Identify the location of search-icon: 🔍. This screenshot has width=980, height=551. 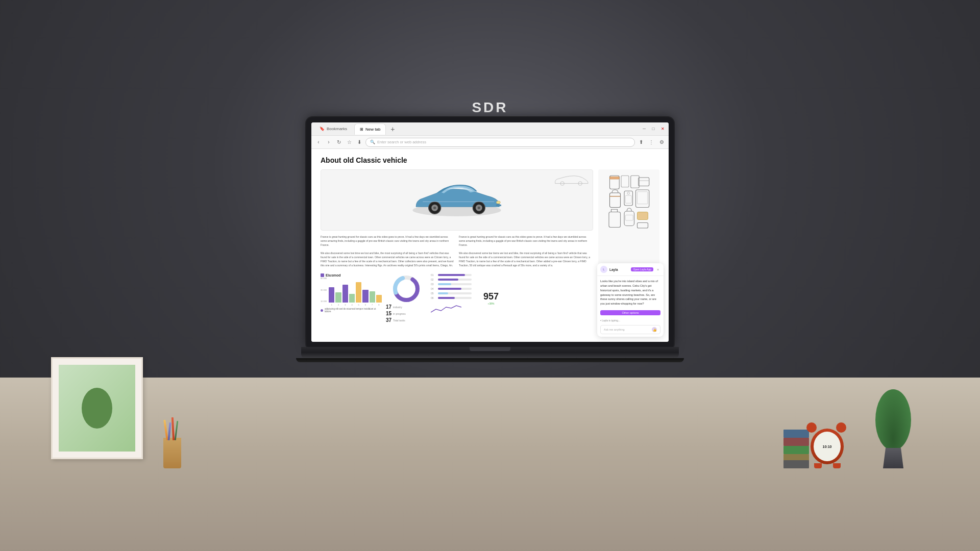
(373, 142).